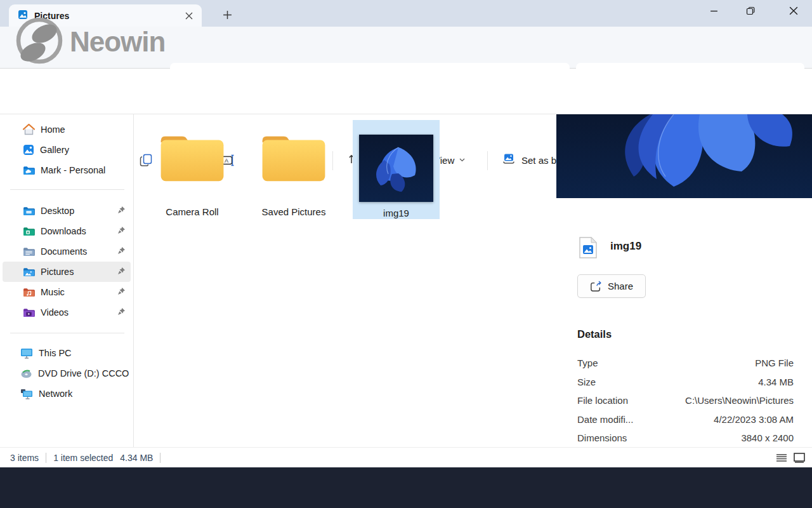 This screenshot has width=812, height=508. What do you see at coordinates (509, 160) in the screenshot?
I see `set-background-icon` at bounding box center [509, 160].